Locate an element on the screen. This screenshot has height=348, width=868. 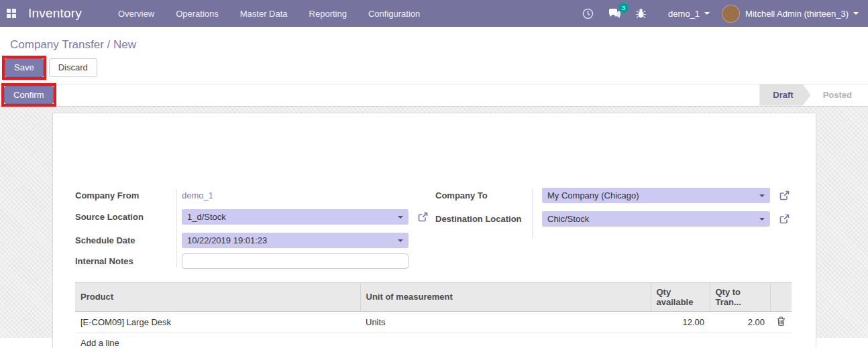
form-group-left: Company From demo_1 Source Location 1_d/… is located at coordinates (255, 229).